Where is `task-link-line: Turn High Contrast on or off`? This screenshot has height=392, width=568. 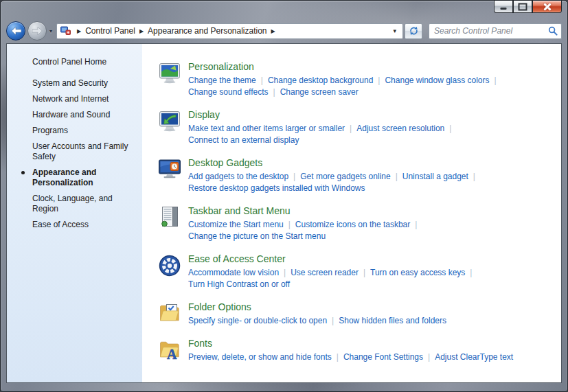
task-link-line: Turn High Contrast on or off is located at coordinates (332, 284).